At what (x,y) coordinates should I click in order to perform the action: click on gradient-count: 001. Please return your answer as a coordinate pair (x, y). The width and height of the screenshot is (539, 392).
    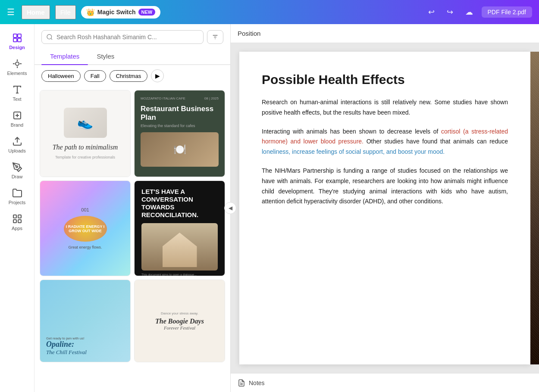
    Looking at the image, I should click on (85, 210).